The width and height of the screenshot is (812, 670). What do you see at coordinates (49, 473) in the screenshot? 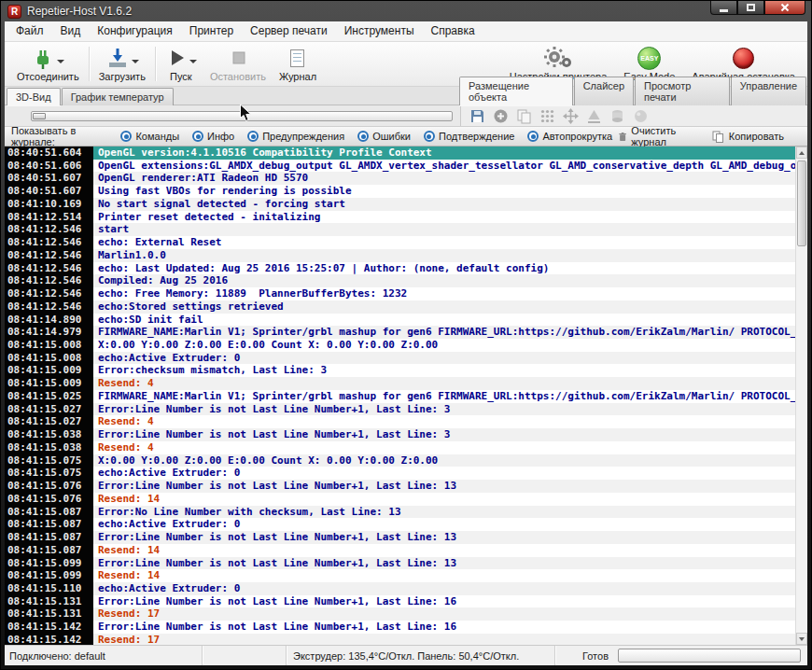
I see `log-timestamp: 08:41:15.075` at bounding box center [49, 473].